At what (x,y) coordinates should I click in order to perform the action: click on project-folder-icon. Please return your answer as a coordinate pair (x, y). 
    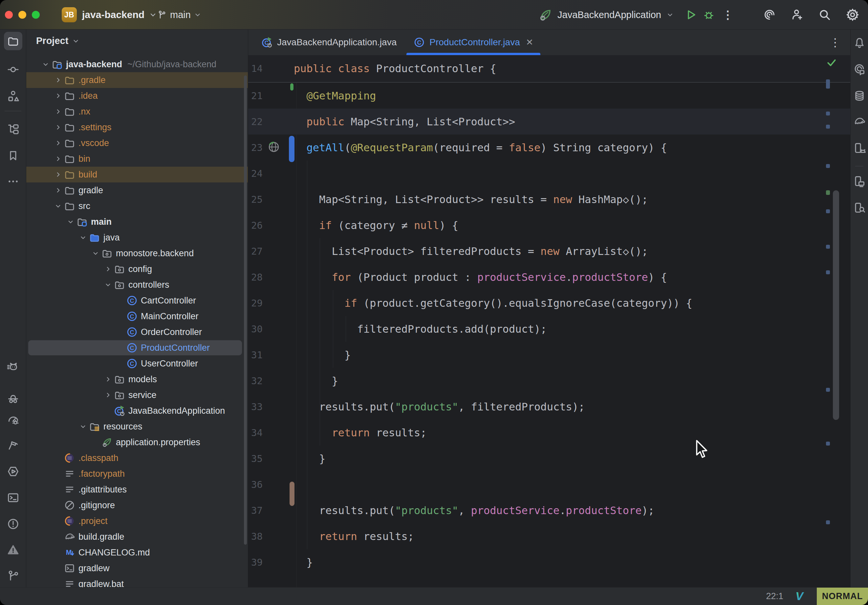
    Looking at the image, I should click on (13, 41).